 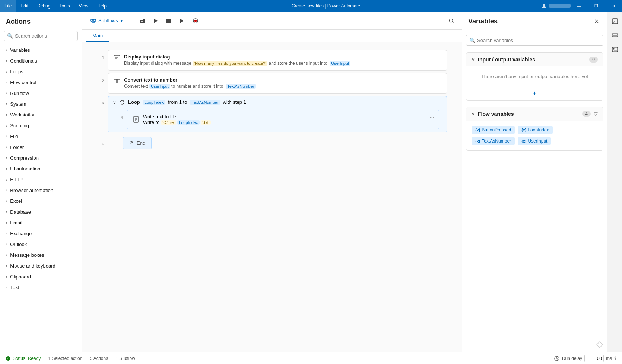 What do you see at coordinates (311, 358) in the screenshot?
I see `status-bar: Status: Ready 1 Selected action 5 Action…` at bounding box center [311, 358].